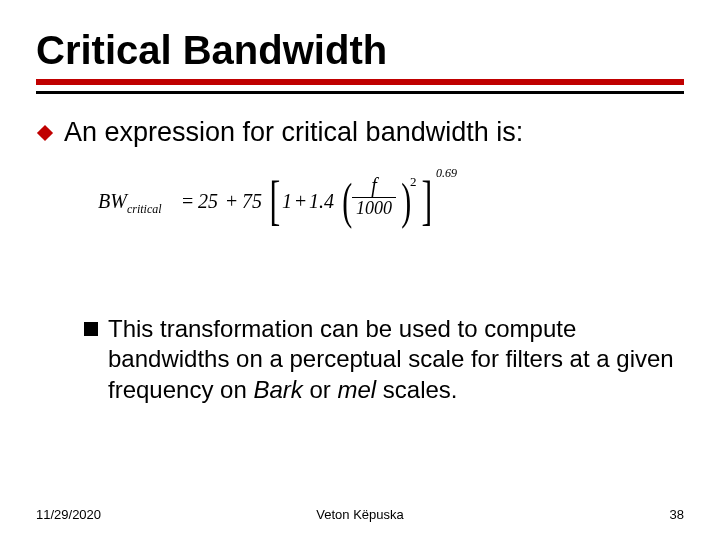  I want to click on footer-author: Veton Këpuska, so click(360, 514).